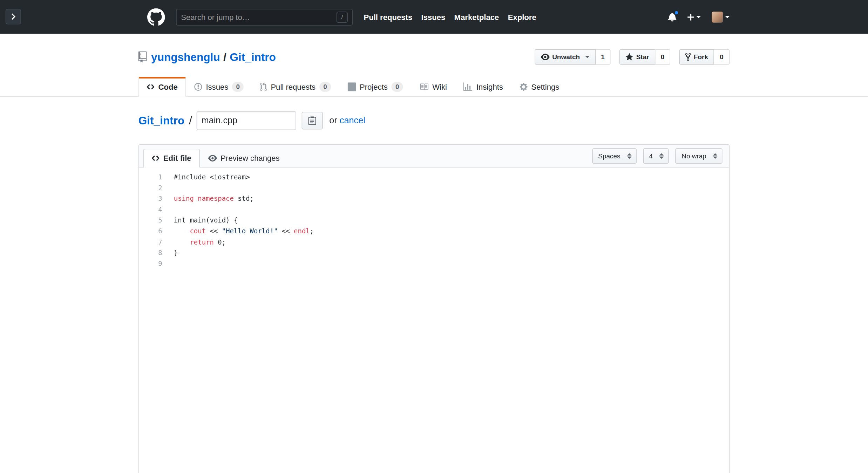  What do you see at coordinates (374, 87) in the screenshot?
I see `tab-label: Projects` at bounding box center [374, 87].